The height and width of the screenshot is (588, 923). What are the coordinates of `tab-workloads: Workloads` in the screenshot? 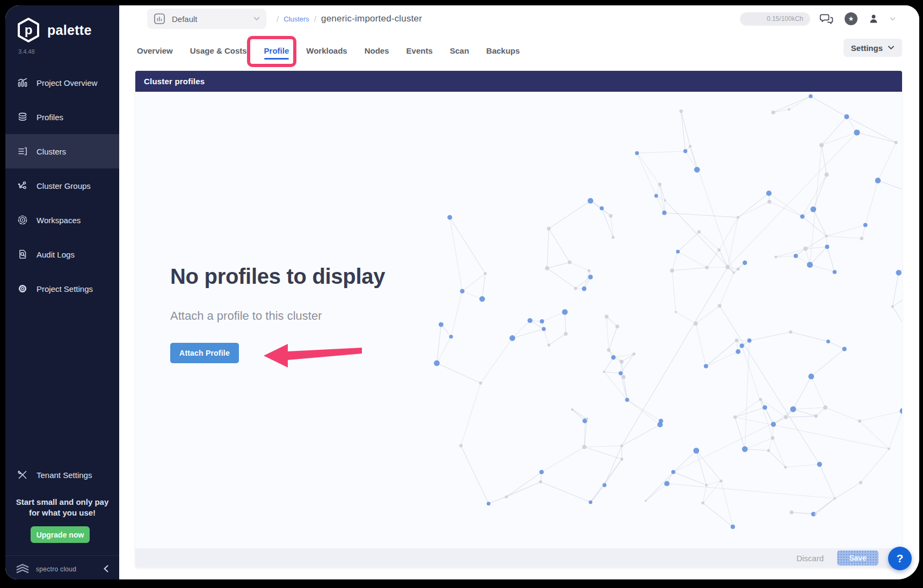 It's located at (326, 50).